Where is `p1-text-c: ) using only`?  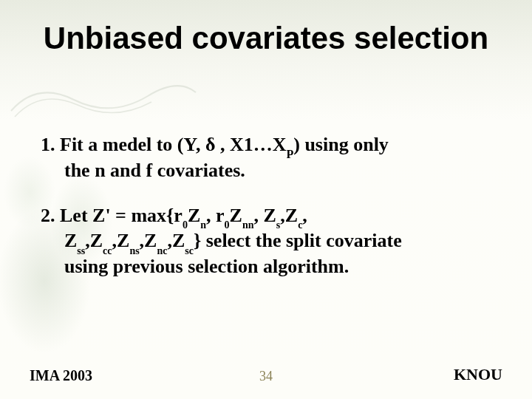 p1-text-c: ) using only is located at coordinates (341, 145).